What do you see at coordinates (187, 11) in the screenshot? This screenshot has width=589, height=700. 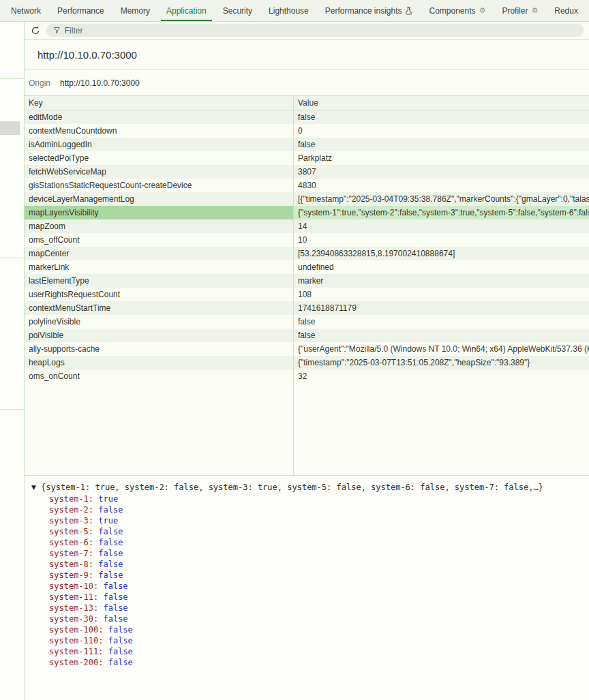 I see `tab-application: Application` at bounding box center [187, 11].